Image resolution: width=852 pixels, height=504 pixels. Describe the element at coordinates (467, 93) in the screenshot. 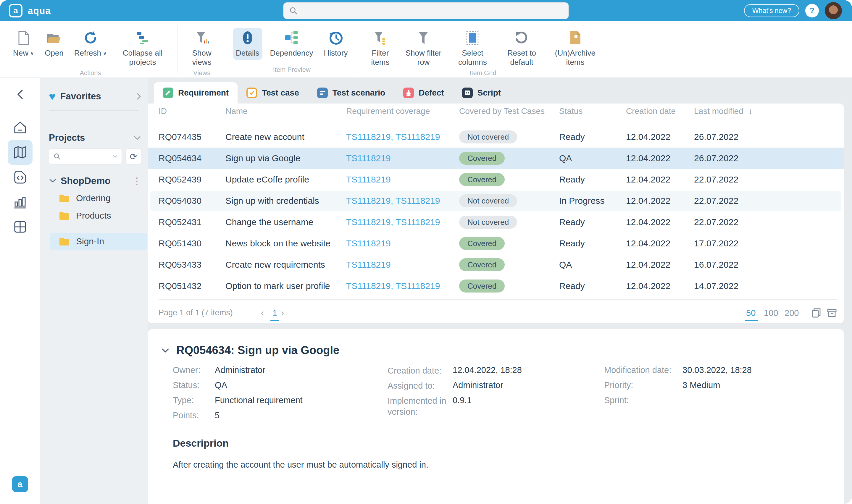

I see `script-icon` at that location.